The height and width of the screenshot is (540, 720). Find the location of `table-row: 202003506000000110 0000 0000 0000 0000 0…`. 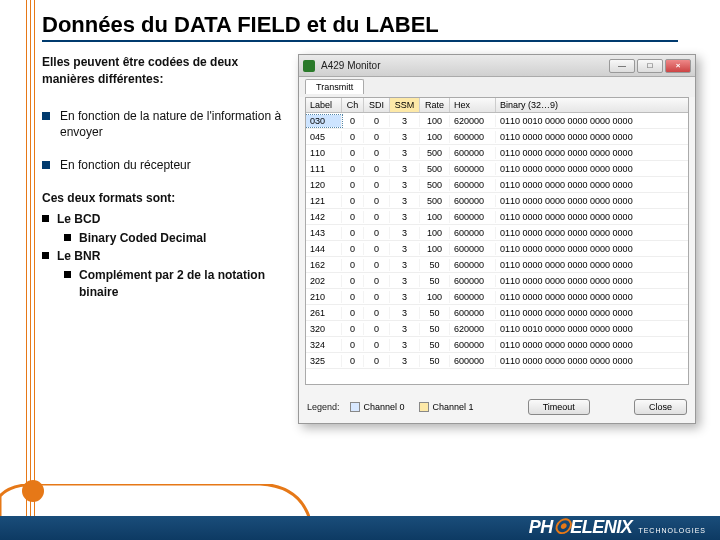

table-row: 202003506000000110 0000 0000 0000 0000 0… is located at coordinates (497, 281).